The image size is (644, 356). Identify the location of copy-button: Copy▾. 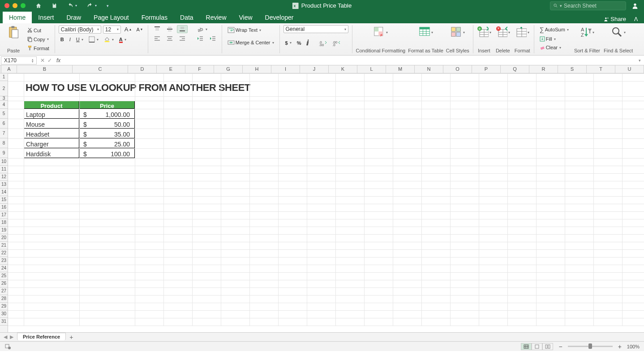
(38, 39).